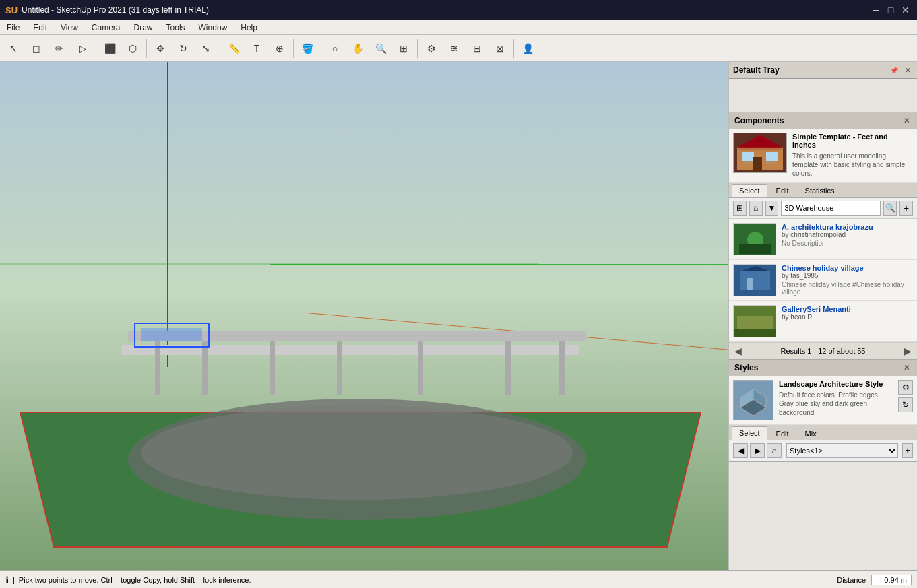  I want to click on list-item: GallerySeri Menanti by hean R, so click(823, 322).